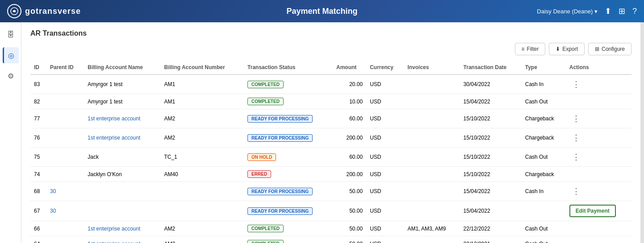 The image size is (644, 243). What do you see at coordinates (544, 68) in the screenshot?
I see `col-type: Type` at bounding box center [544, 68].